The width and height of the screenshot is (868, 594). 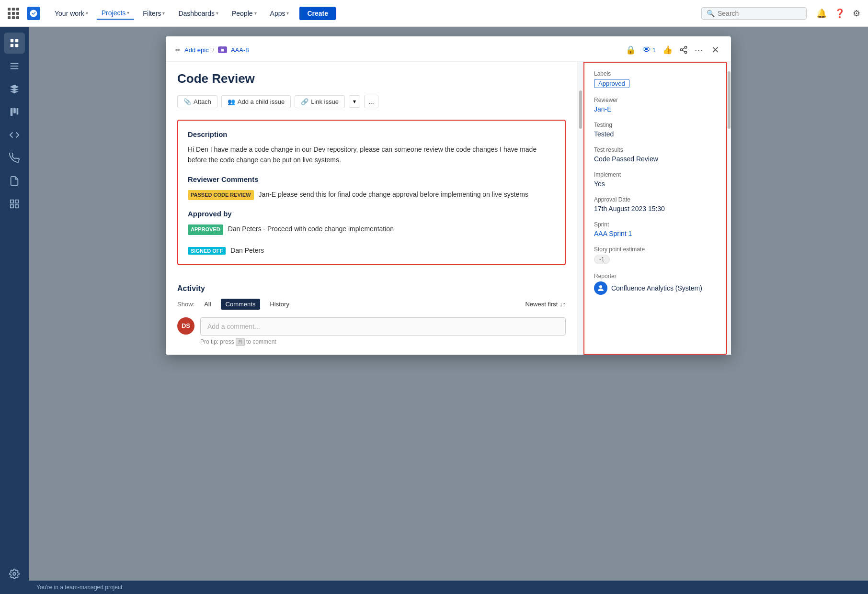 I want to click on description-section: Description Hi Den I have made a code ch…, so click(x=372, y=148).